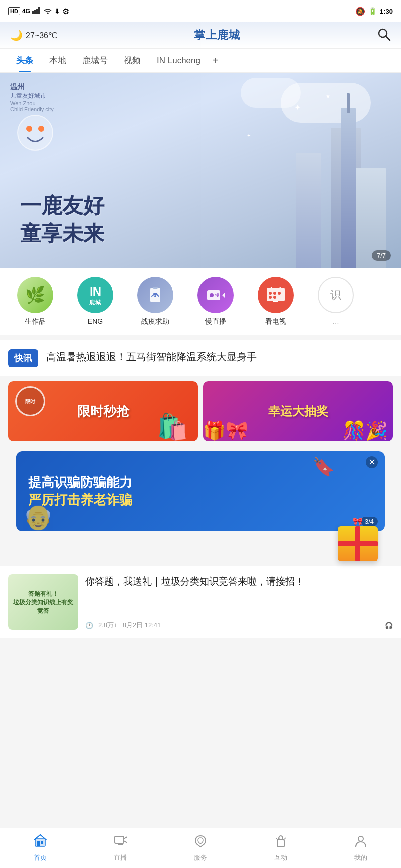  What do you see at coordinates (276, 295) in the screenshot?
I see `tv-icon` at bounding box center [276, 295].